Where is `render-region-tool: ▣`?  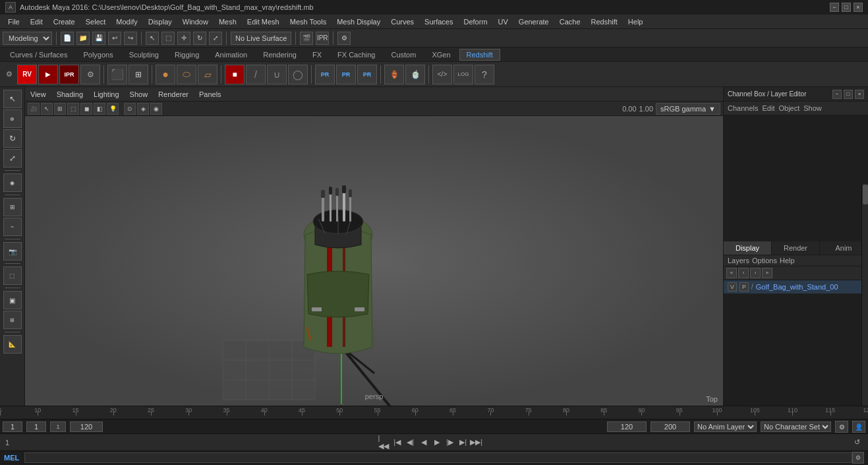 render-region-tool: ▣ is located at coordinates (13, 300).